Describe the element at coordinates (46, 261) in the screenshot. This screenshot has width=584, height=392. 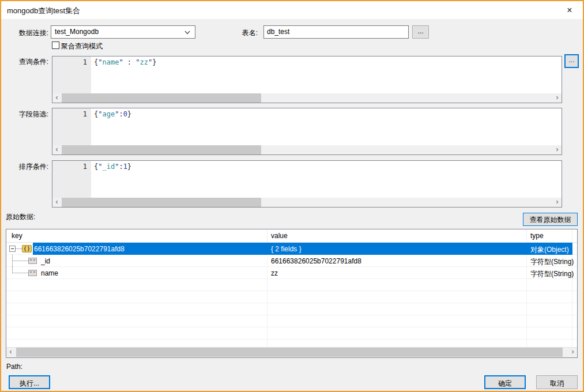
I see `key-text: _id` at that location.